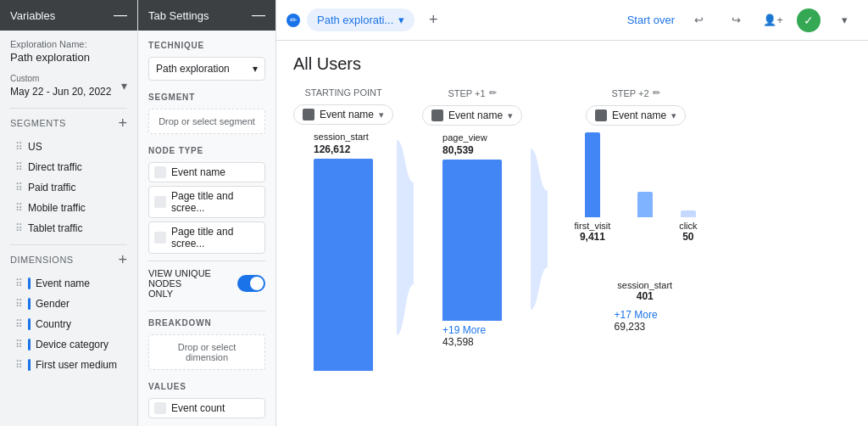  I want to click on values-label: VALUES, so click(207, 387).